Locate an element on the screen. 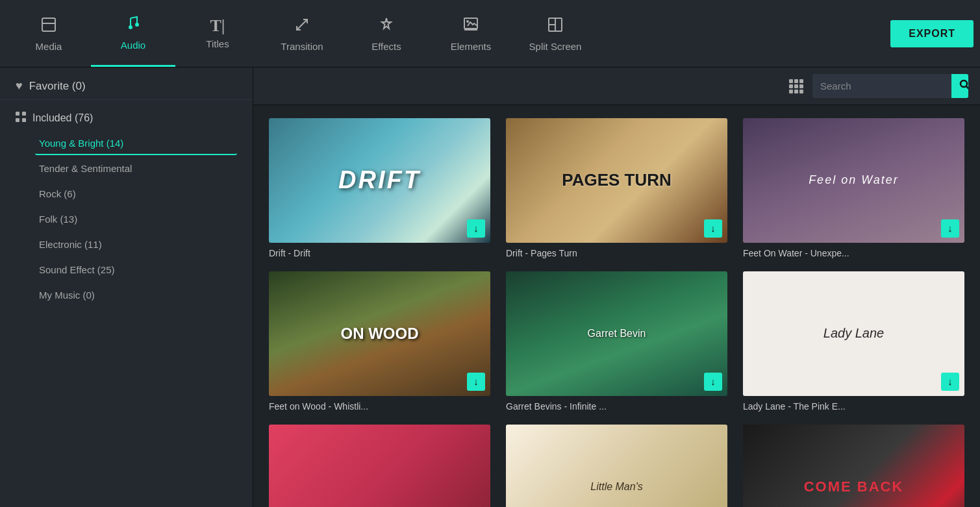 This screenshot has width=980, height=507. card-thumb-pink: ↓ is located at coordinates (379, 466).